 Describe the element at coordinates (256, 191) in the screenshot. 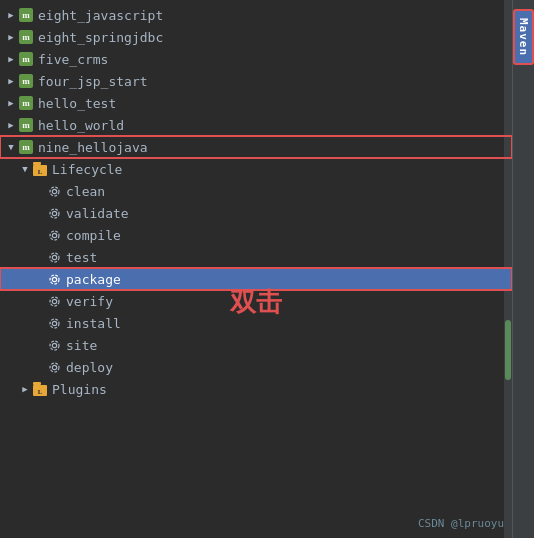

I see `tree-item-clean: clean` at that location.